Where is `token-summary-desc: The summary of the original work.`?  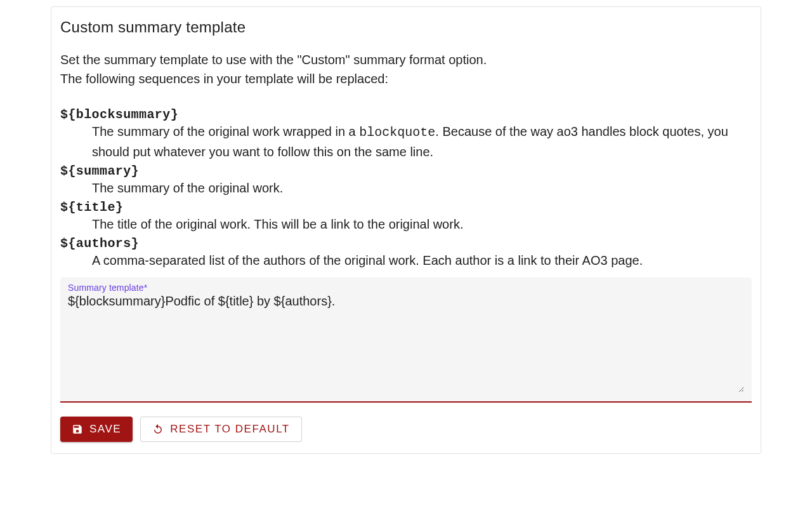
token-summary-desc: The summary of the original work. is located at coordinates (422, 188).